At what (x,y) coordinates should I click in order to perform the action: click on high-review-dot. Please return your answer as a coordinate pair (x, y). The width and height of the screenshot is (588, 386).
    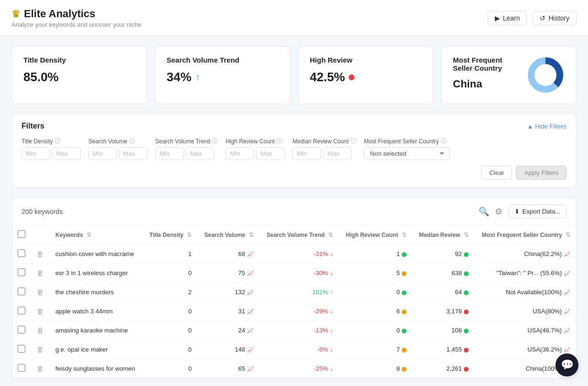
    Looking at the image, I should click on (352, 77).